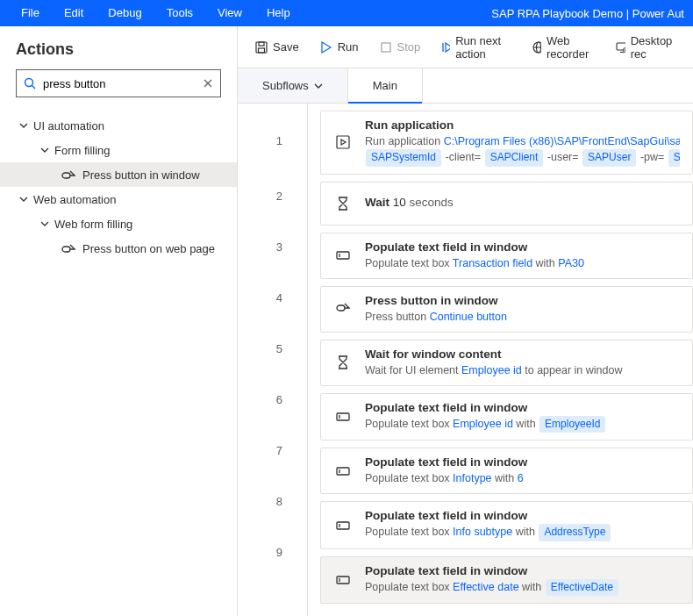 The width and height of the screenshot is (693, 616). I want to click on step-desc: Wait for UI element Employee id to appea…, so click(523, 370).